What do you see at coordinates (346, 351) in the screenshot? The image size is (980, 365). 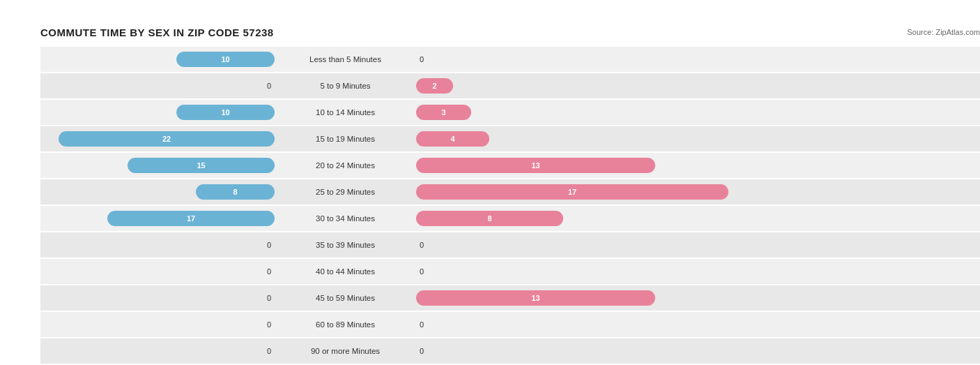 I see `row-label: 90 or more Minutes` at bounding box center [346, 351].